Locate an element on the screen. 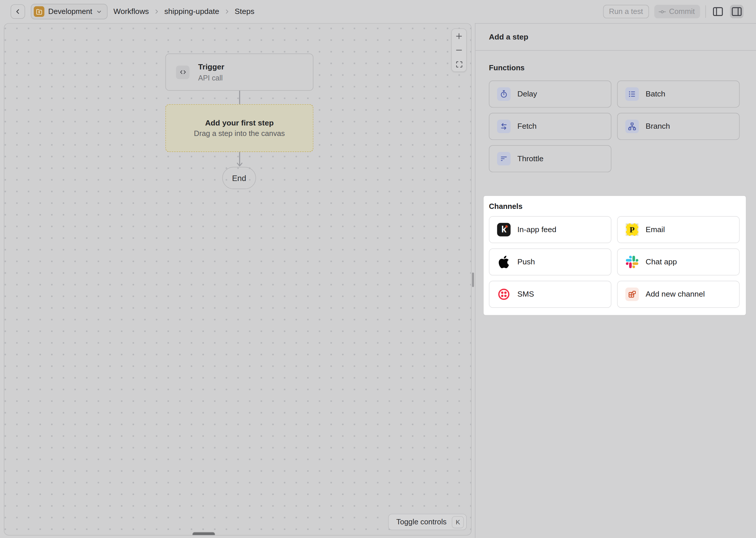  add-first-step-dropzone: Add your first step Drag a step into the… is located at coordinates (240, 128).